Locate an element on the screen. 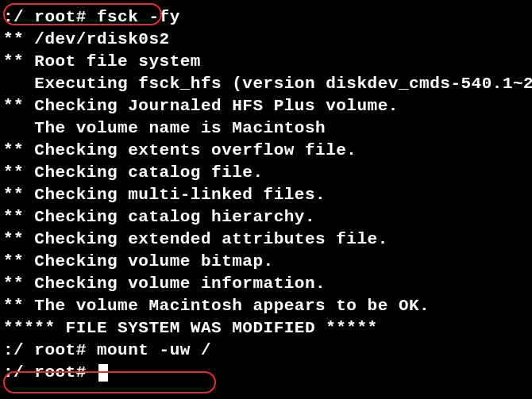  terminal-line-output: ** Root file system is located at coordinates (266, 62).